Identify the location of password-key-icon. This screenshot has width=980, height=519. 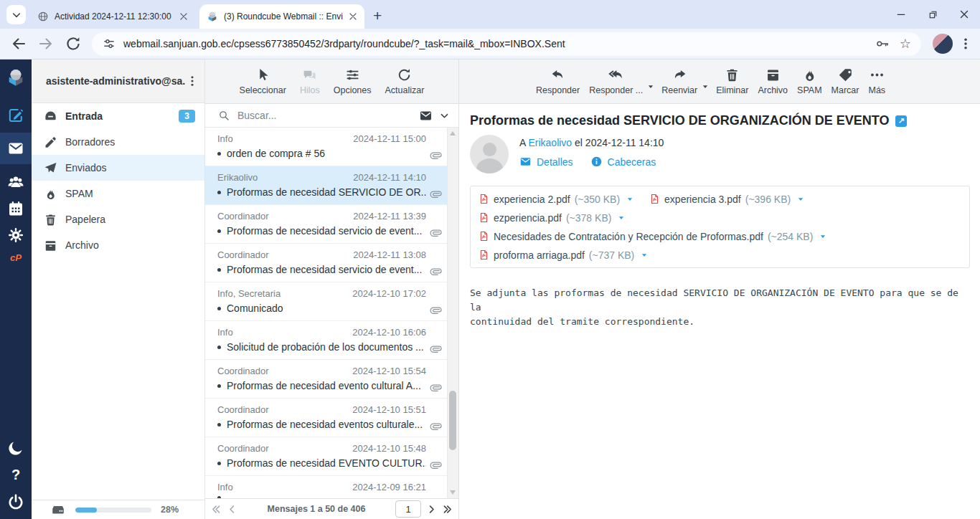
(882, 44).